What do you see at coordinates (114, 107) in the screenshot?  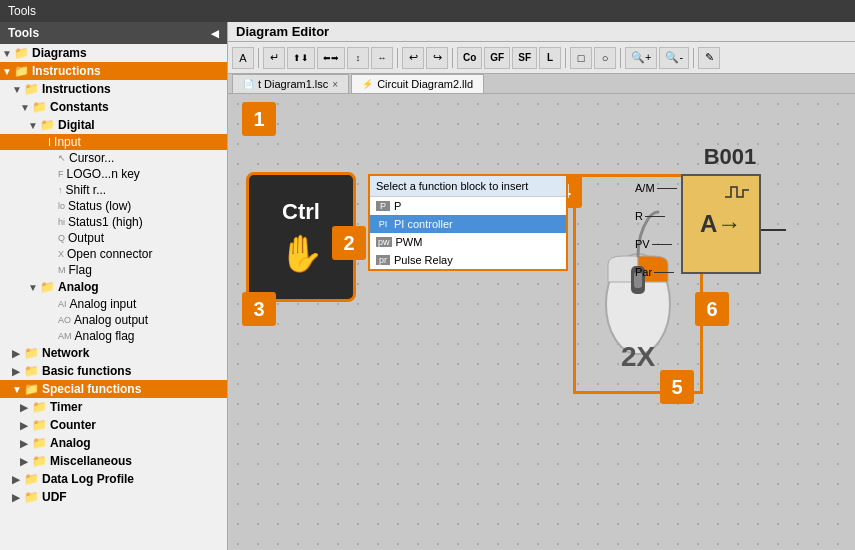 I see `sidebar-item-constants: ▼ 📁 Constants` at bounding box center [114, 107].